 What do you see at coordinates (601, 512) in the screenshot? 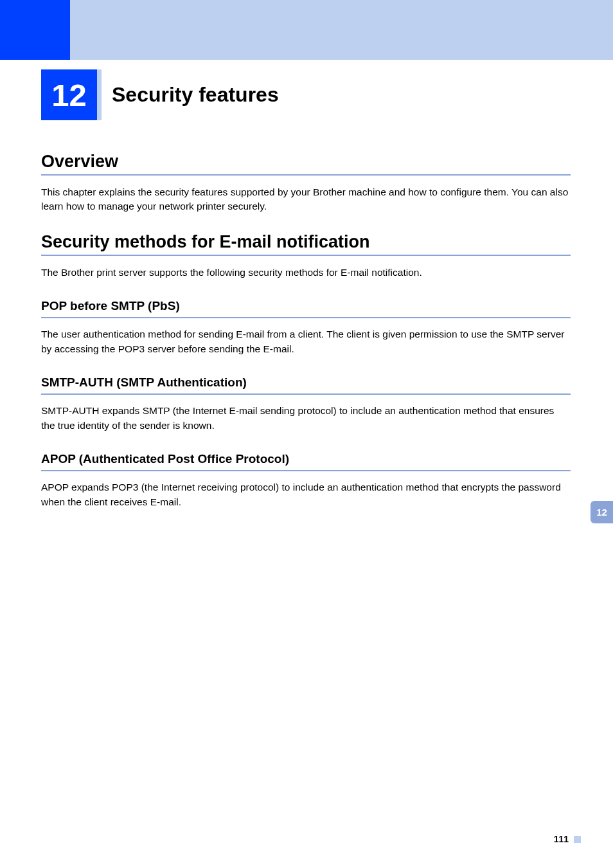
I see `chapter-side-tab: 12` at bounding box center [601, 512].